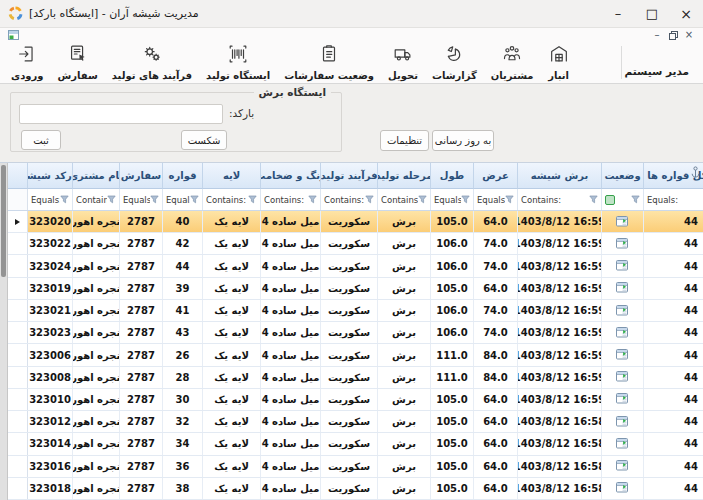 The width and height of the screenshot is (703, 500). Describe the element at coordinates (356, 422) in the screenshot. I see `table-row: 323012پنجره اهورا278732لایه یکمیل ساده 4…` at that location.